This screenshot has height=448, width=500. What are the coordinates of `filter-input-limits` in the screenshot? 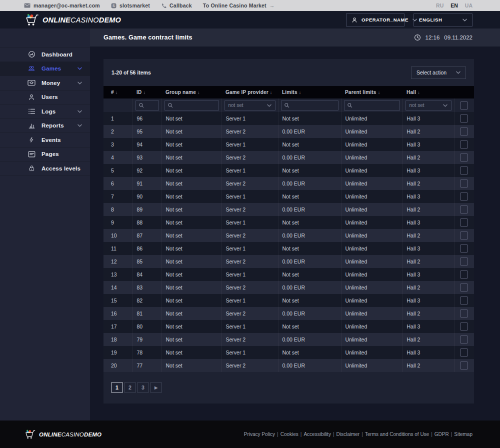 It's located at (310, 106).